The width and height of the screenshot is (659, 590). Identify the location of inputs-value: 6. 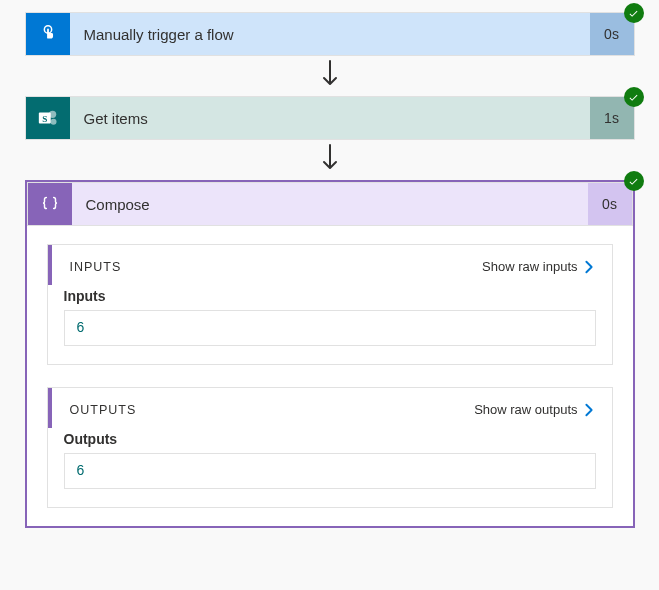
(330, 328).